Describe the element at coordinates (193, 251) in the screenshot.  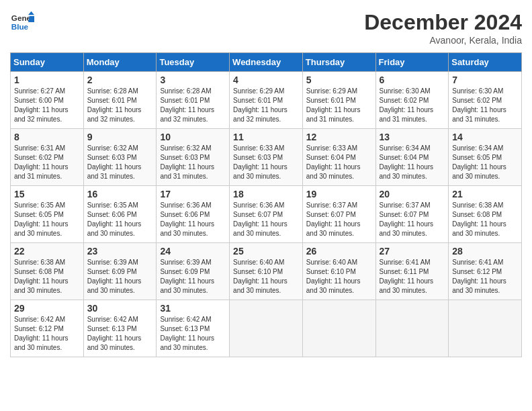
I see `day-number: 24` at that location.